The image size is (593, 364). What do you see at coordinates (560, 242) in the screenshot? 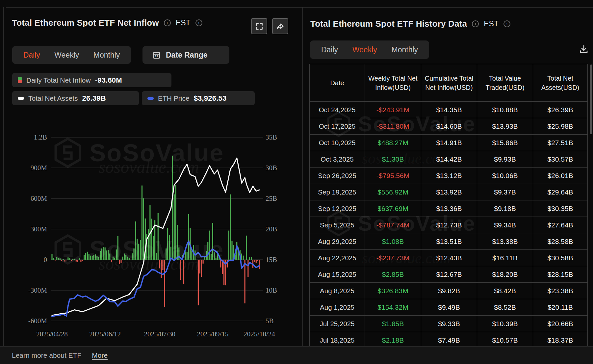
I see `cell-value: $28.58B` at bounding box center [560, 242].